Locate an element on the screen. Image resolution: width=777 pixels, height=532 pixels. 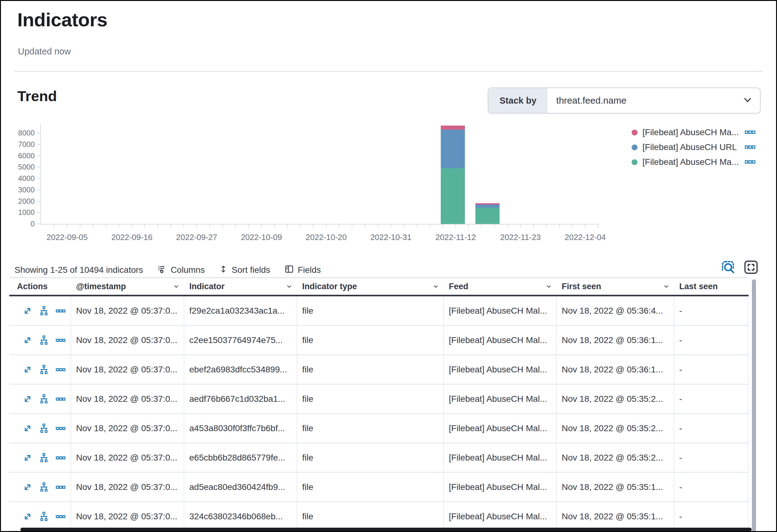
legend-item: [Filebeat] AbuseCH URL is located at coordinates (693, 147).